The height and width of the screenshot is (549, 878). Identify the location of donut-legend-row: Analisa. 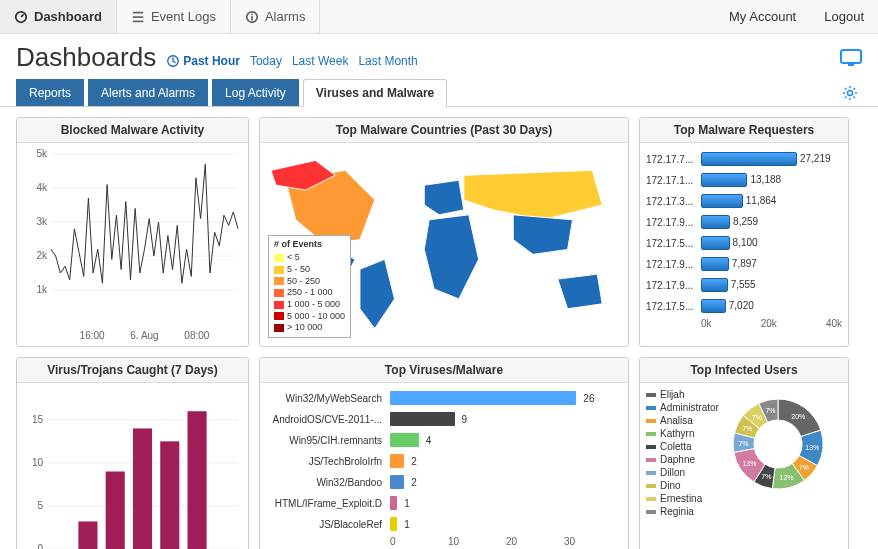
(682, 420).